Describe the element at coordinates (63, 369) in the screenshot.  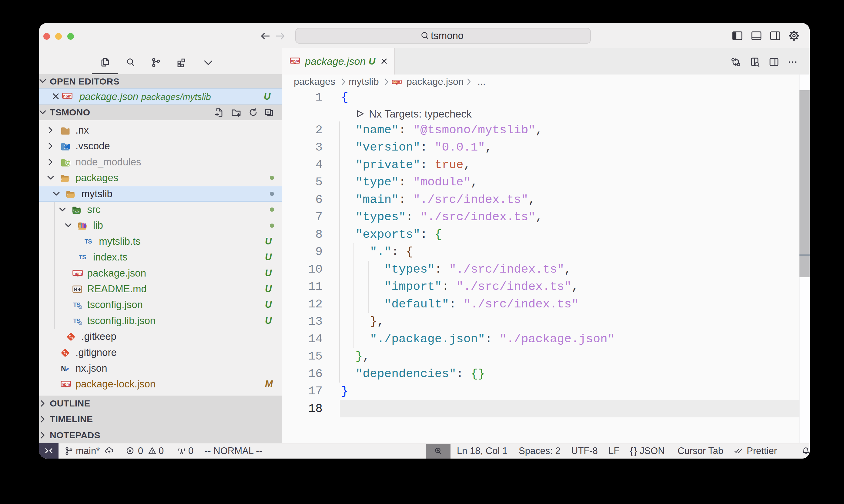
I see `svg-text: N` at that location.